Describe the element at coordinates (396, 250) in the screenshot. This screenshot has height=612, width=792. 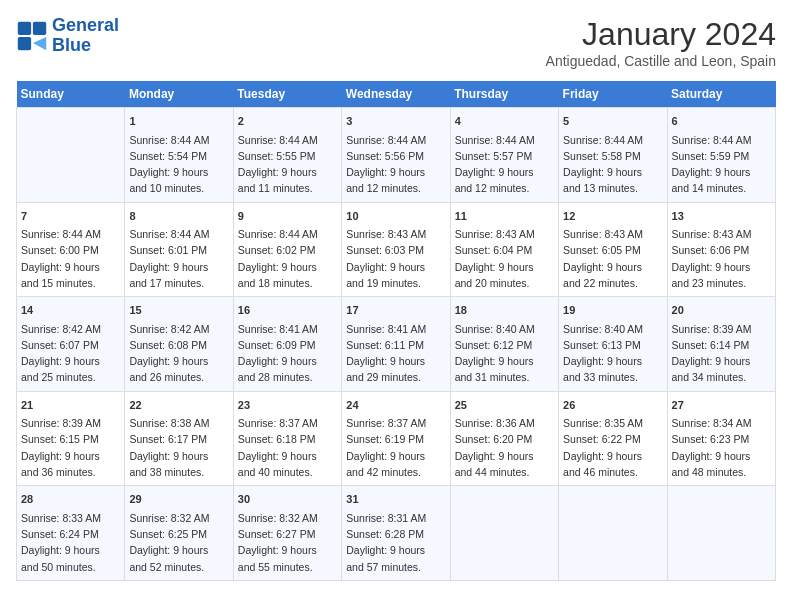
I see `calendar-week-row: 7Sunrise: 8:44 AMSunset: 6:00 PMDaylight…` at that location.